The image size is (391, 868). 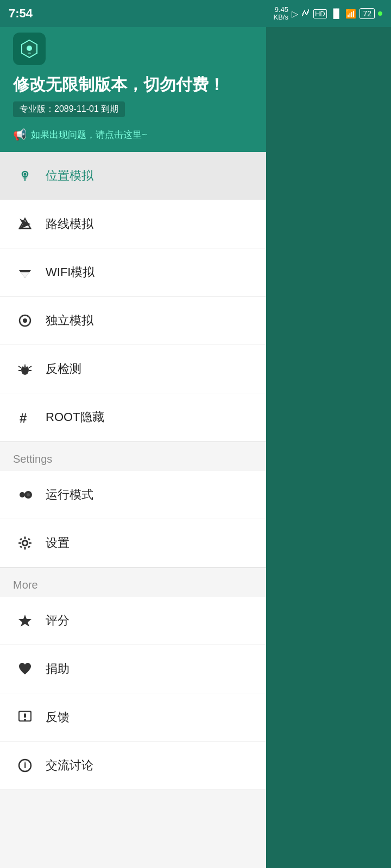 What do you see at coordinates (25, 495) in the screenshot?
I see `runmode-icon` at bounding box center [25, 495].